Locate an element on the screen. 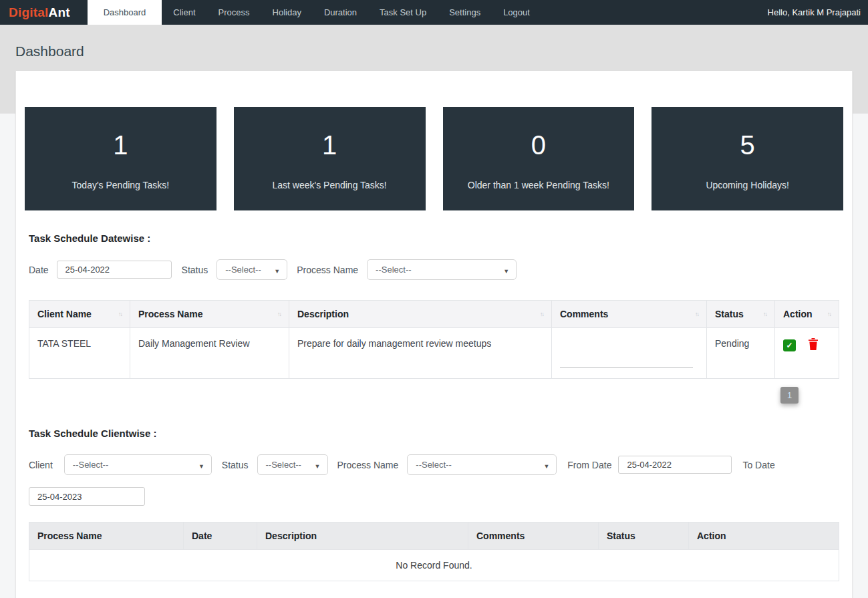  clientwise-from-date-input is located at coordinates (675, 465).